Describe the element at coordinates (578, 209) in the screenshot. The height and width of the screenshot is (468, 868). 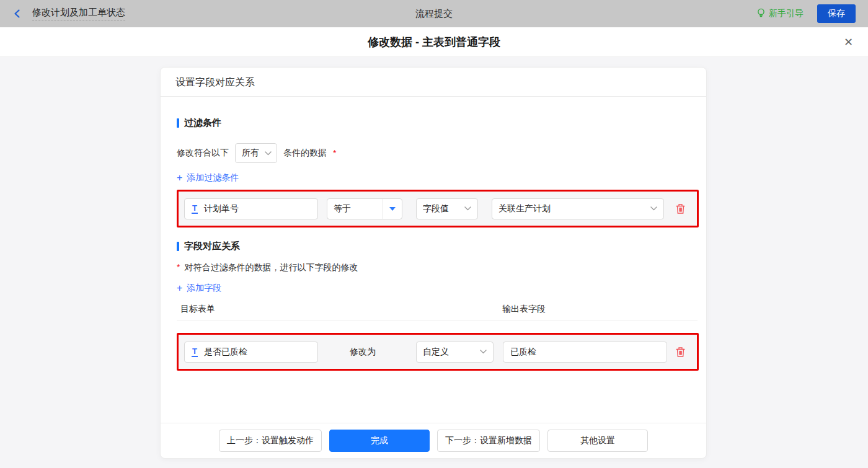
I see `compare-value-select: 关联生产计划` at that location.